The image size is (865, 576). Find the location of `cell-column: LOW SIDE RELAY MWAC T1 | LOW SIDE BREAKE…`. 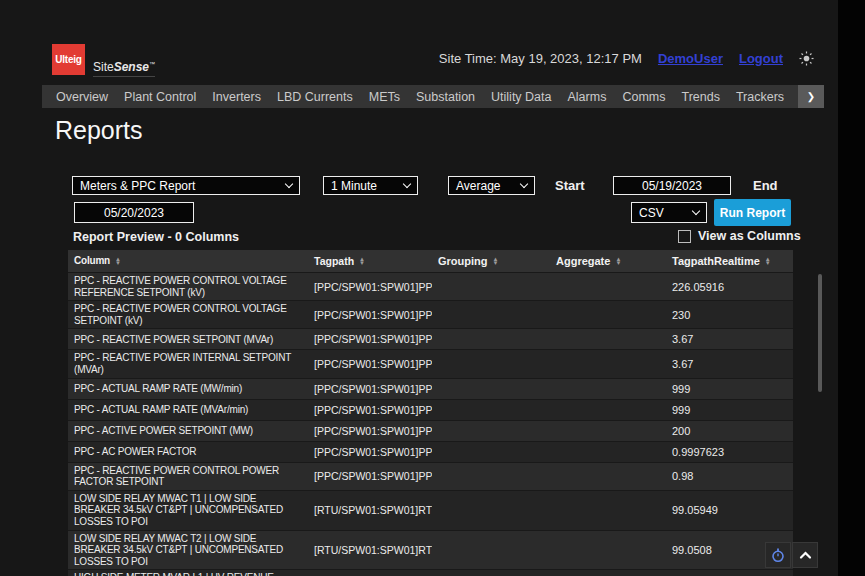

cell-column: LOW SIDE RELAY MWAC T1 | LOW SIDE BREAKE… is located at coordinates (188, 510).